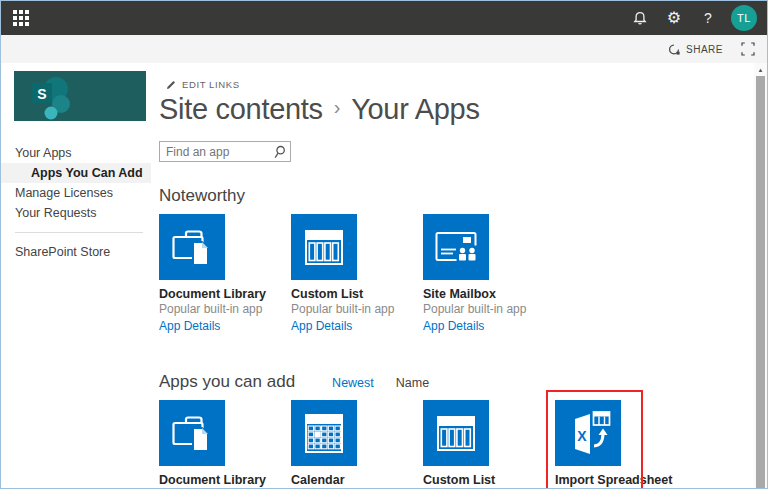 This screenshot has height=489, width=768. Describe the element at coordinates (22, 18) in the screenshot. I see `app-launcher-icon` at that location.